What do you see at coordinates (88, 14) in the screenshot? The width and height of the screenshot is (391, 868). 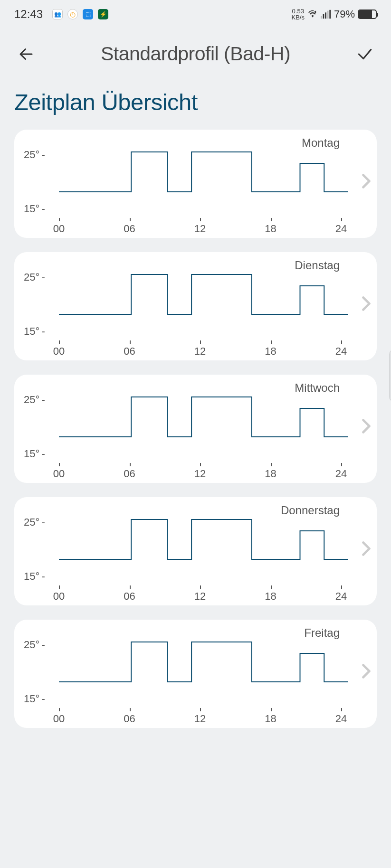 I see `app-icon-blue` at bounding box center [88, 14].